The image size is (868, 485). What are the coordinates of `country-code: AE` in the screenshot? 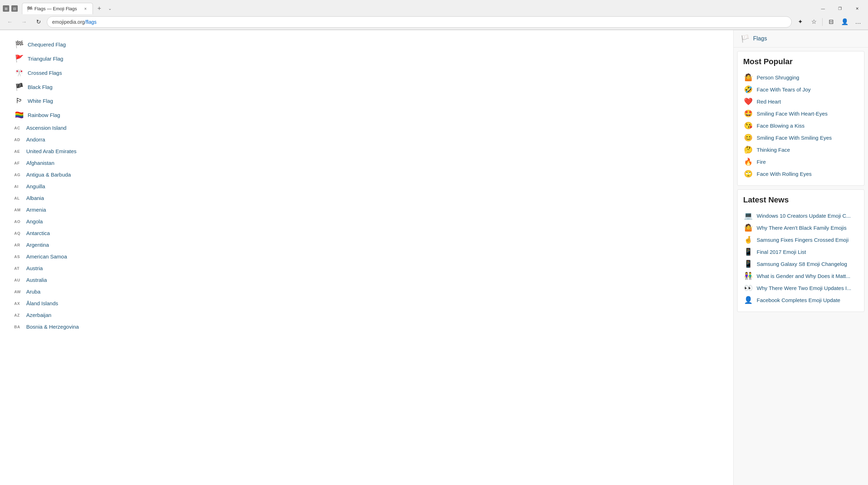 It's located at (18, 151).